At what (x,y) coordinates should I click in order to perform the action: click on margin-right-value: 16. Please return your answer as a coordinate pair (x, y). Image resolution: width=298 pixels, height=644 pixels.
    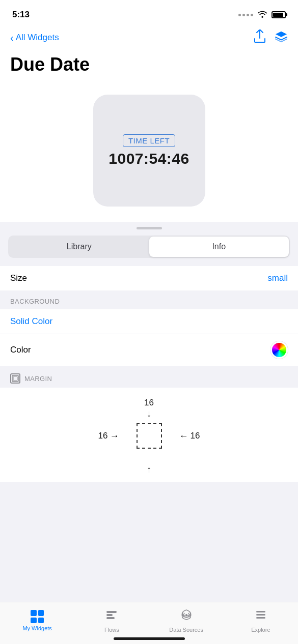
    Looking at the image, I should click on (196, 436).